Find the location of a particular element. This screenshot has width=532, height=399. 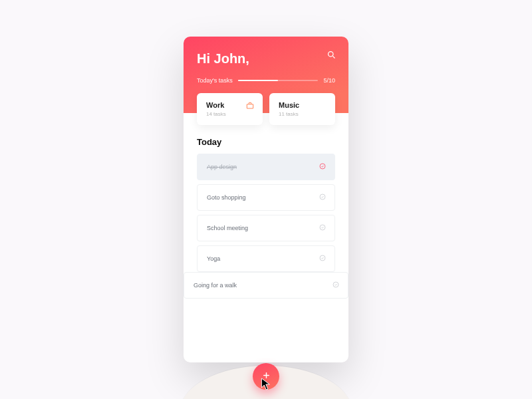

progress-track is located at coordinates (278, 80).